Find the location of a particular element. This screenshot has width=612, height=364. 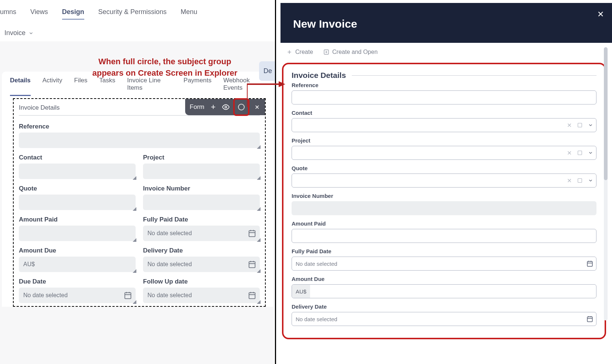

input-quote: ✕ is located at coordinates (444, 181).